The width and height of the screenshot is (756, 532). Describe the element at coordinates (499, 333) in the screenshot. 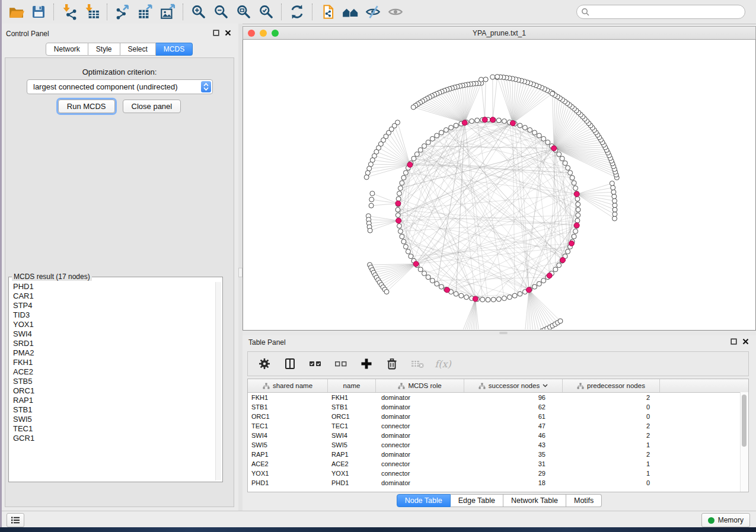

I see `horizontal-splitter` at that location.